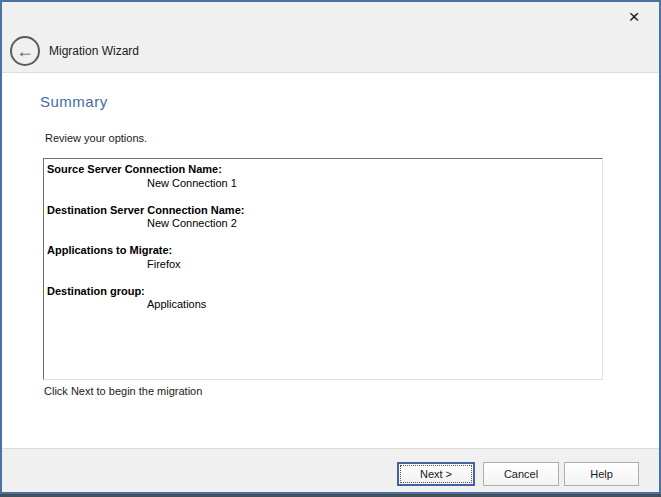 The image size is (661, 497). What do you see at coordinates (74, 102) in the screenshot?
I see `page-title: Summary` at bounding box center [74, 102].